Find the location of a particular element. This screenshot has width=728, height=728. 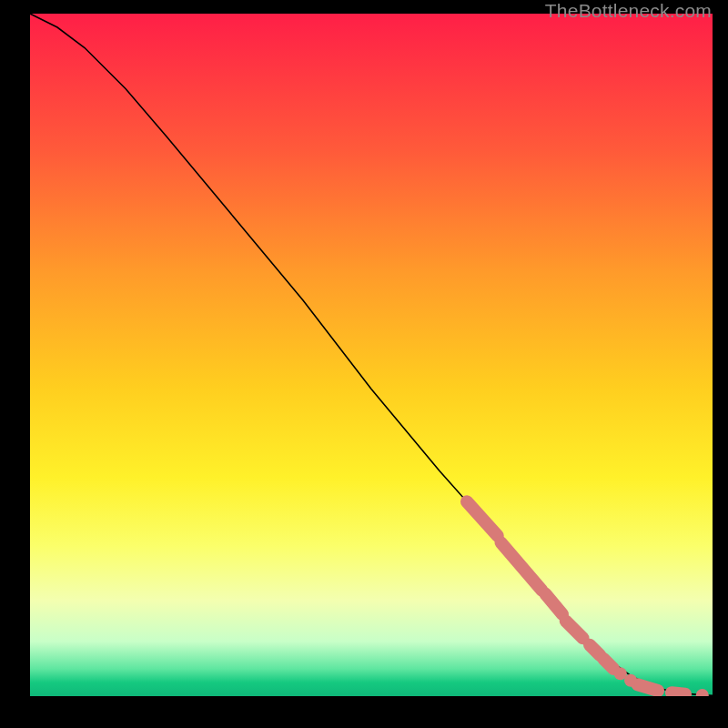

marker-group-pills is located at coordinates (576, 598).